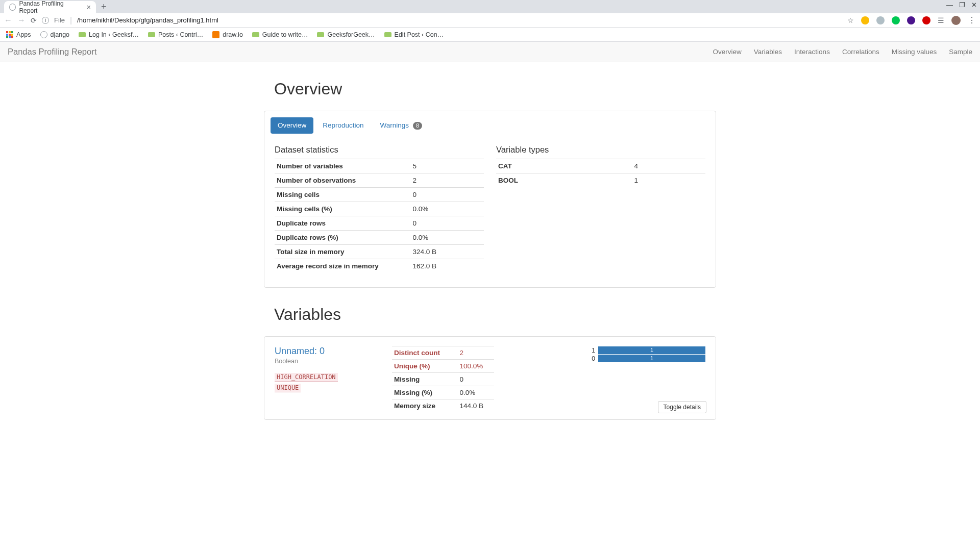 Image resolution: width=980 pixels, height=551 pixels. Describe the element at coordinates (343, 238) in the screenshot. I see `stat-key: Duplicate rows (%)` at that location.